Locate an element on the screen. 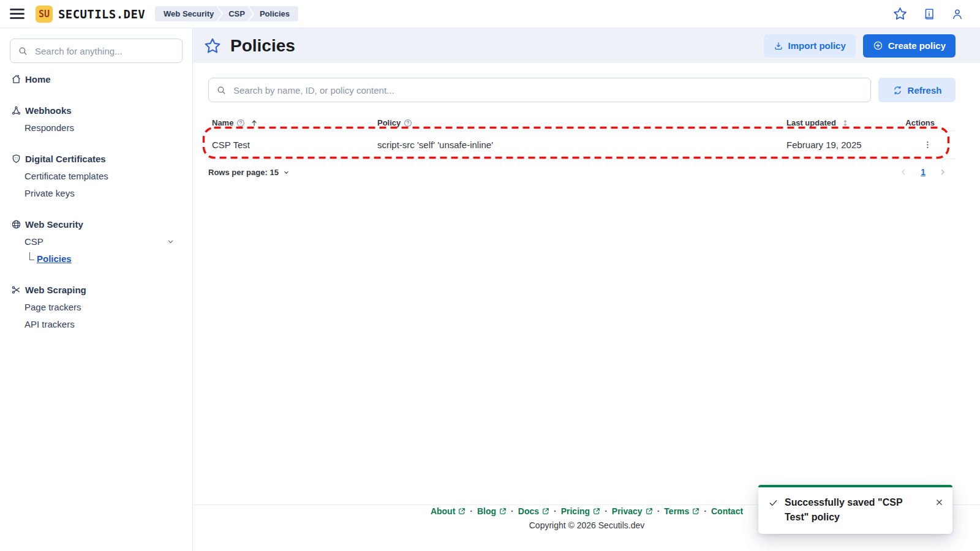 This screenshot has height=551, width=980. user-icon is located at coordinates (957, 14).